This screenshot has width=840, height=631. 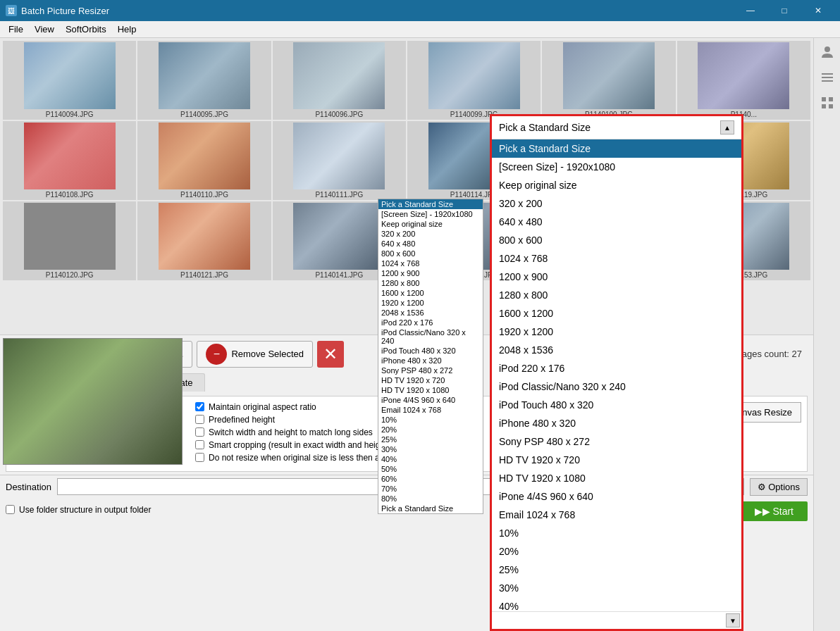 What do you see at coordinates (818, 11) in the screenshot?
I see `close-button: ✕` at bounding box center [818, 11].